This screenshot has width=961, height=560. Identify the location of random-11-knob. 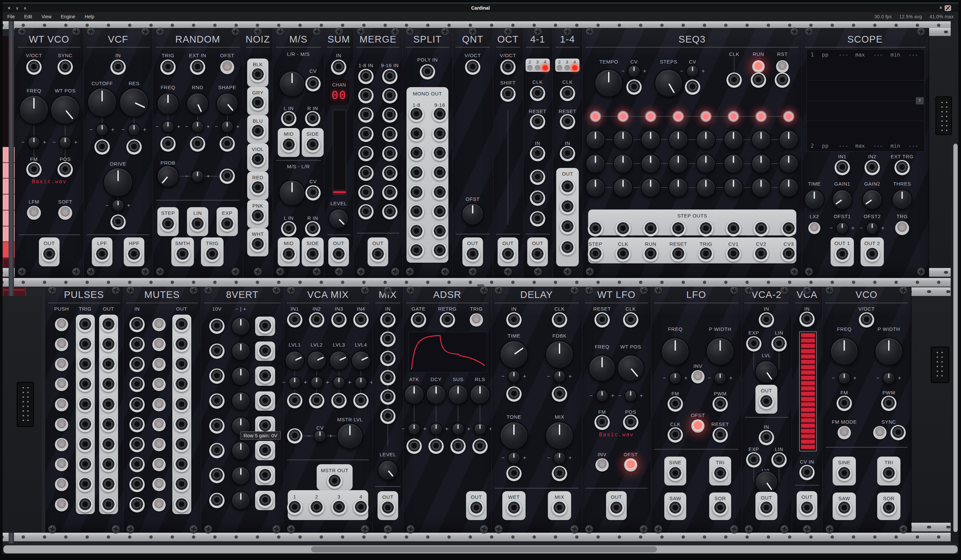
(227, 104).